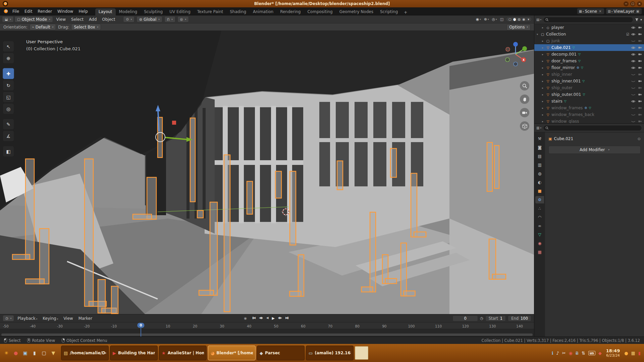 The image size is (644, 362). Describe the element at coordinates (589, 27) in the screenshot. I see `outliner-row-player: ▸◇player` at that location.